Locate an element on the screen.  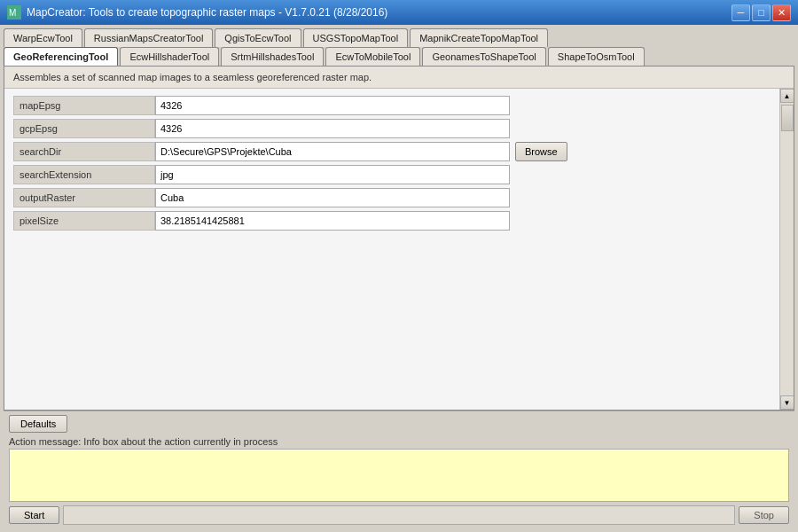
scroll-thumb is located at coordinates (787, 118).